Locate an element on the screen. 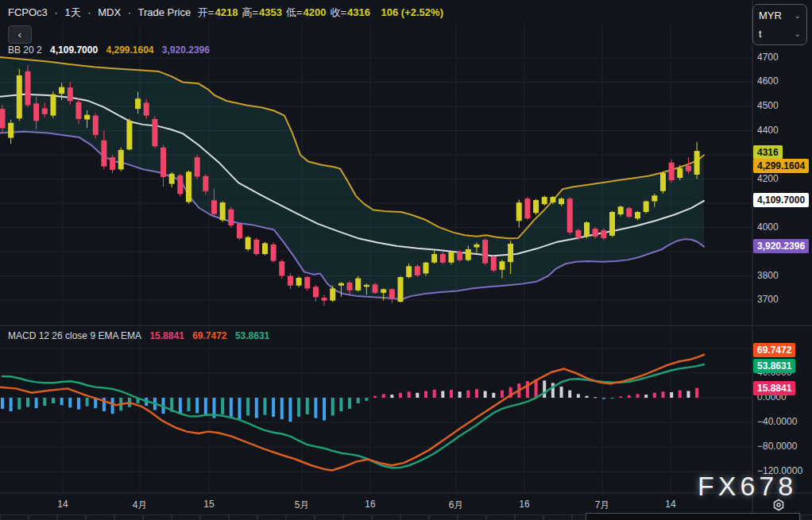  settings-gear-icon is located at coordinates (779, 506).